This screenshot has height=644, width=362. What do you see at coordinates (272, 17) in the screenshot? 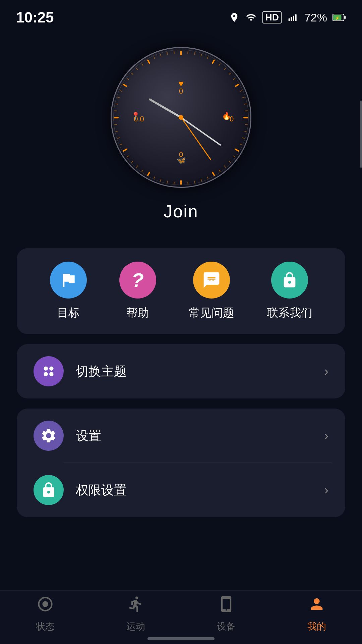
I see `hd-badge: HD` at bounding box center [272, 17].